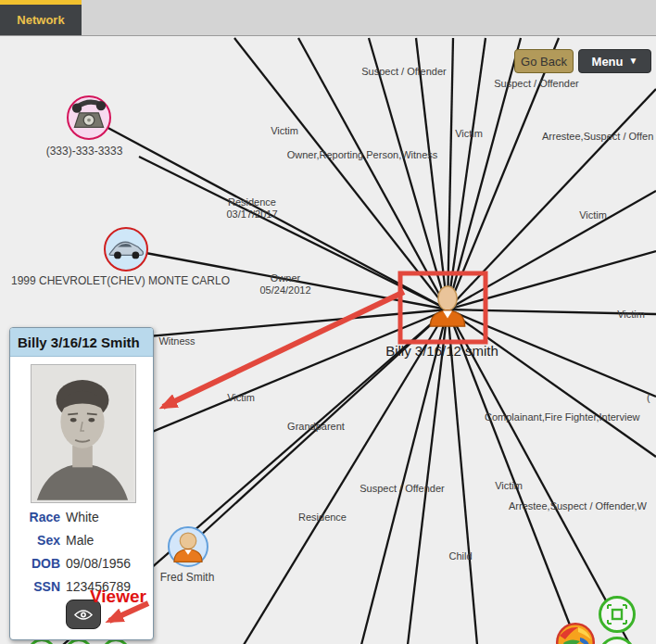 Image resolution: width=656 pixels, height=644 pixels. Describe the element at coordinates (38, 587) in the screenshot. I see `field-label: SSN` at that location.